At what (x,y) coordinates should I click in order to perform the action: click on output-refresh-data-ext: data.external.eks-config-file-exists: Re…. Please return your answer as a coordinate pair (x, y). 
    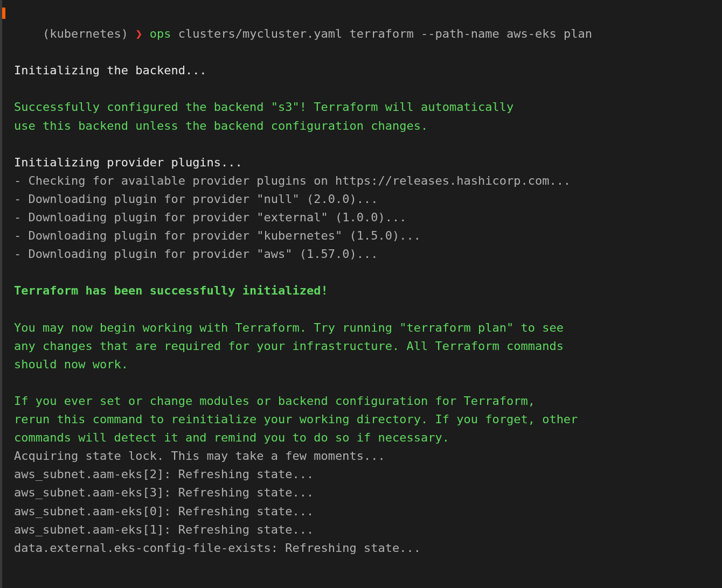
    Looking at the image, I should click on (361, 548).